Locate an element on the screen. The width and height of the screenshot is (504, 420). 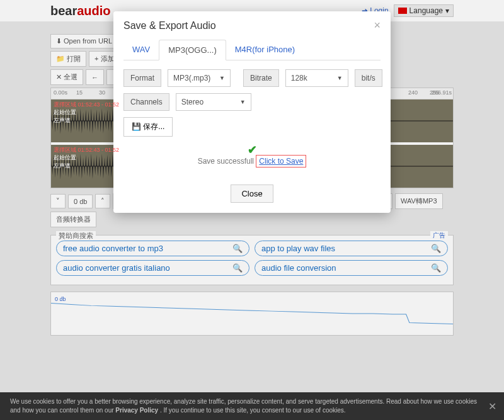
modal-title: Save & Export Audio is located at coordinates (170, 26).